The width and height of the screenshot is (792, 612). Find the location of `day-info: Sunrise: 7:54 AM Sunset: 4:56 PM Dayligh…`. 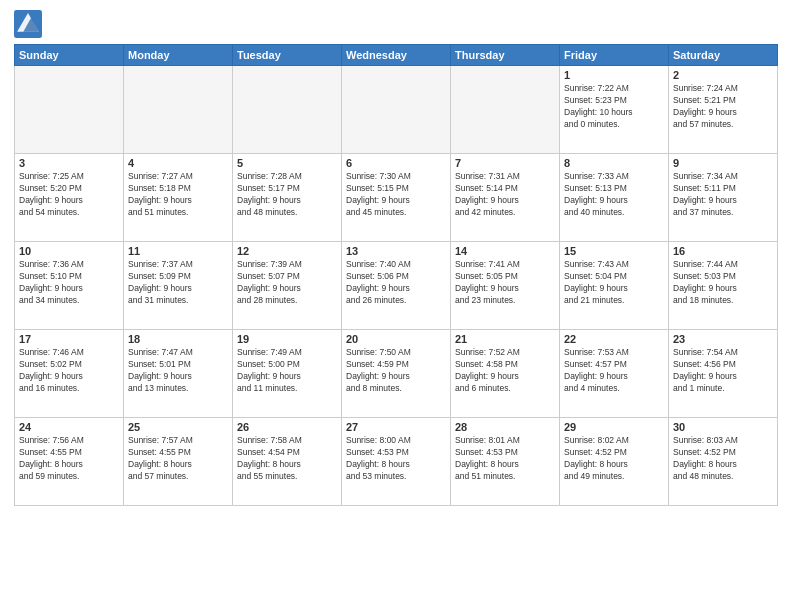

day-info: Sunrise: 7:54 AM Sunset: 4:56 PM Dayligh… is located at coordinates (723, 371).